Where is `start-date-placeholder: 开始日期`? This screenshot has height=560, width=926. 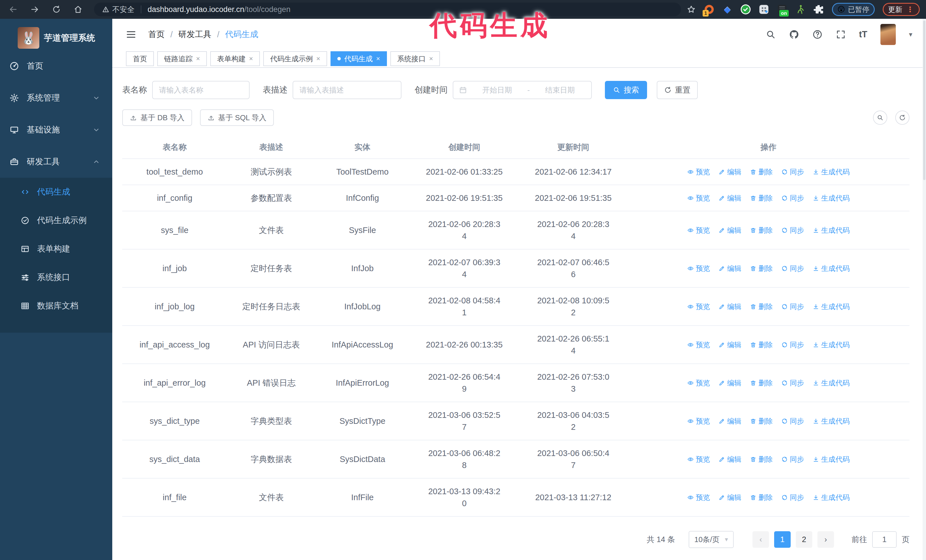 start-date-placeholder: 开始日期 is located at coordinates (497, 90).